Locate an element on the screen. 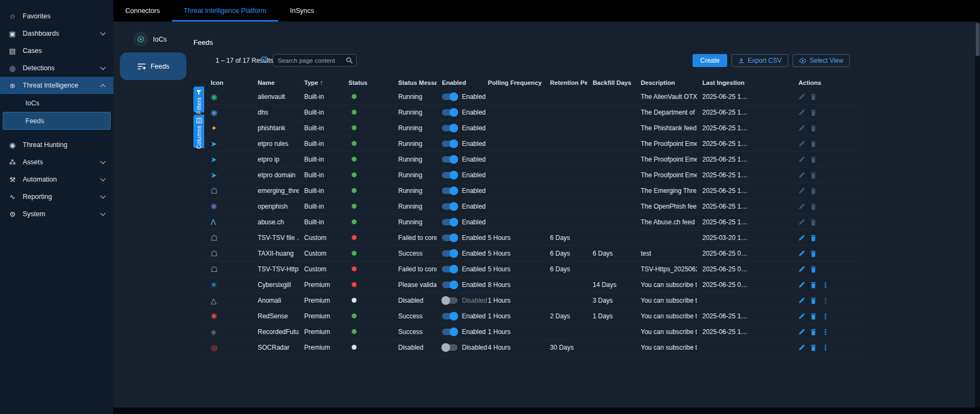 The height and width of the screenshot is (414, 980). vertical-scrollbar is located at coordinates (978, 215).